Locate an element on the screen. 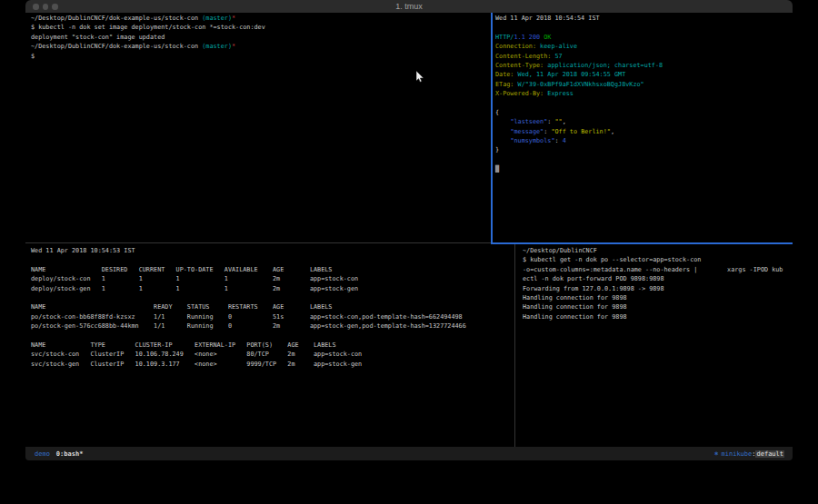 This screenshot has width=818, height=504. session-name: demo is located at coordinates (42, 454).